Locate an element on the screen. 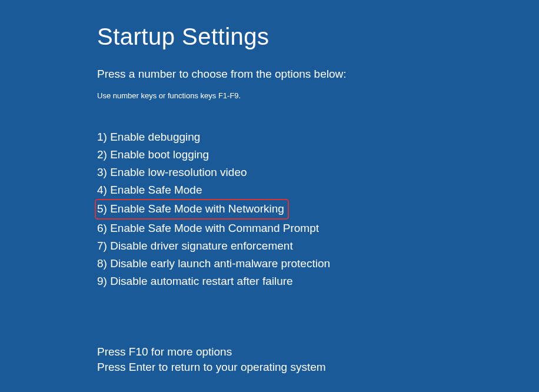 The height and width of the screenshot is (392, 539). option-8-disable-antimalware: 8) Disable early launch anti-malware pro… is located at coordinates (214, 264).